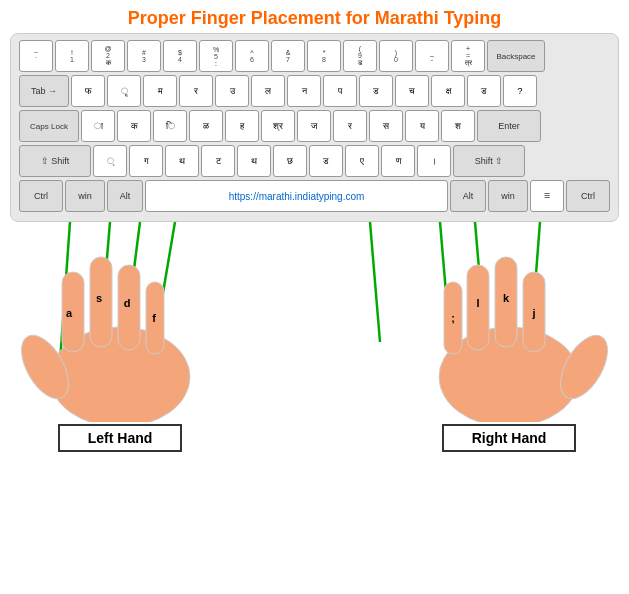 The width and height of the screenshot is (629, 594). What do you see at coordinates (290, 161) in the screenshot?
I see `key-n: छ` at bounding box center [290, 161].